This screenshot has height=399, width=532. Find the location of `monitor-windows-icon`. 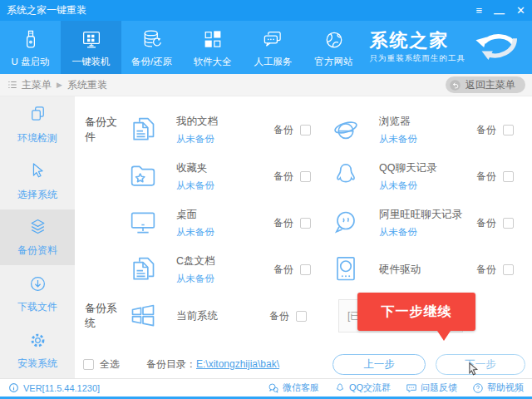

monitor-windows-icon is located at coordinates (91, 40).